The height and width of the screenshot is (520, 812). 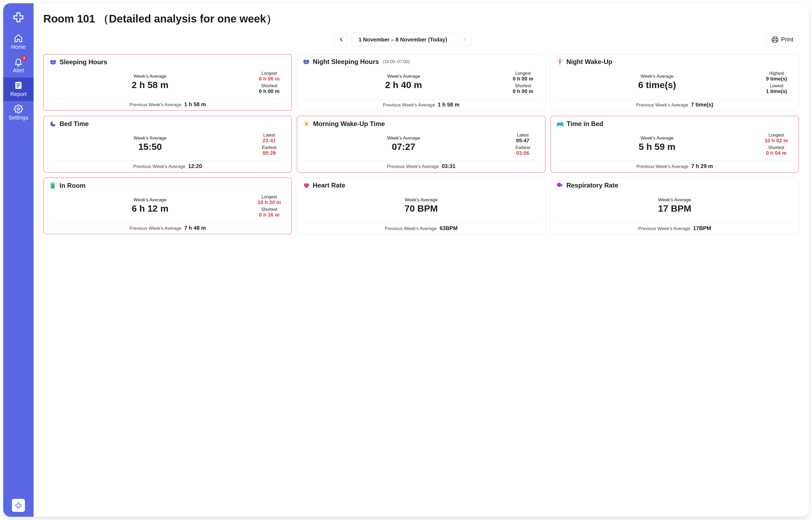 What do you see at coordinates (776, 135) in the screenshot?
I see `longest-label: Longest` at bounding box center [776, 135].